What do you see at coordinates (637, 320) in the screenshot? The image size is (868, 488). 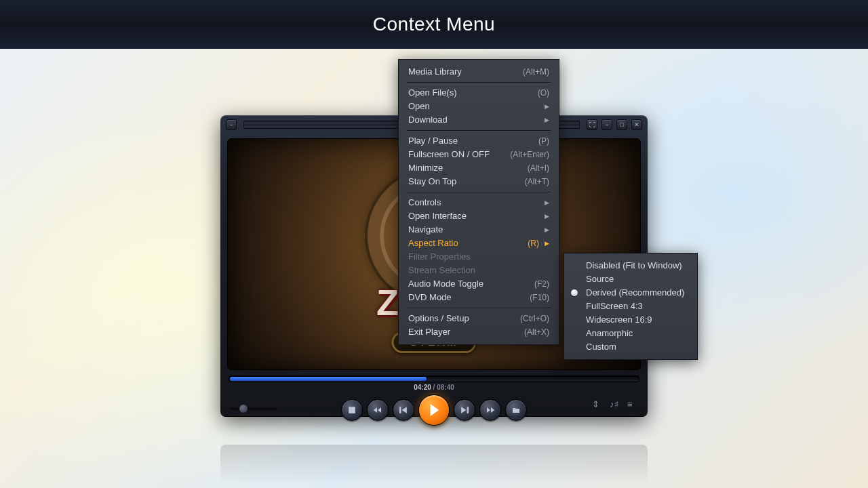 I see `submenu-item-label: Widescreen 16:9` at bounding box center [637, 320].